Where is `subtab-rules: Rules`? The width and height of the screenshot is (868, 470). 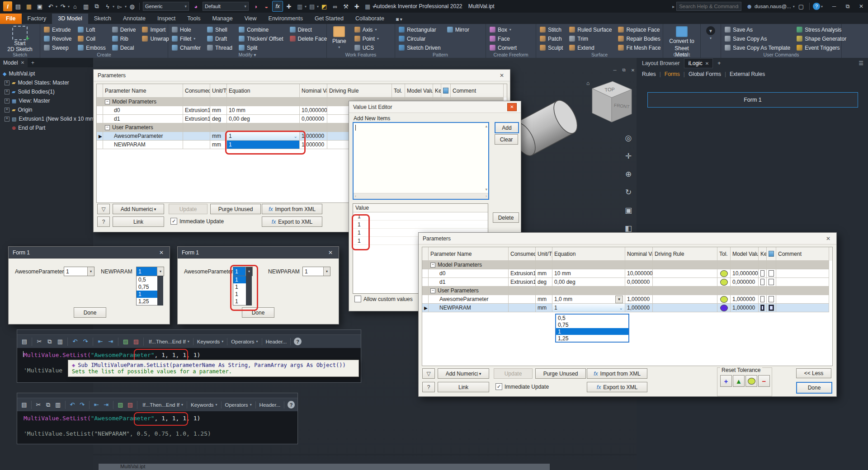 subtab-rules: Rules is located at coordinates (649, 74).